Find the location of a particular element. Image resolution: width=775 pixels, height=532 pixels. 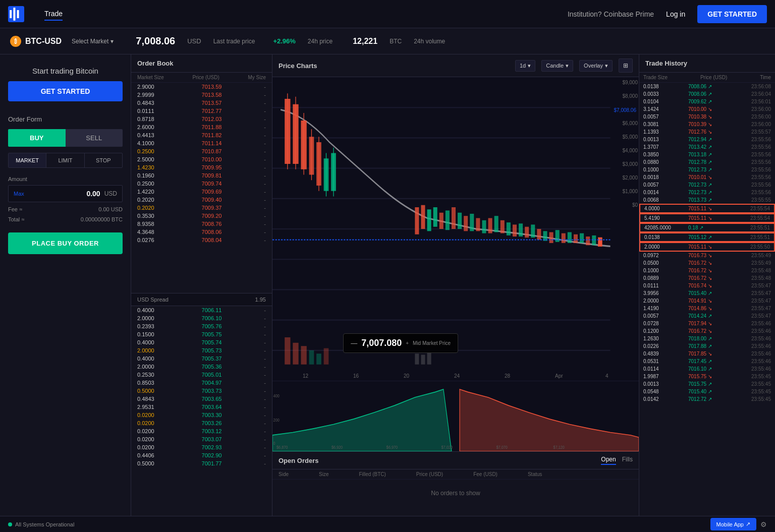

table-row: 0.0111 7012.77 - is located at coordinates (202, 111).